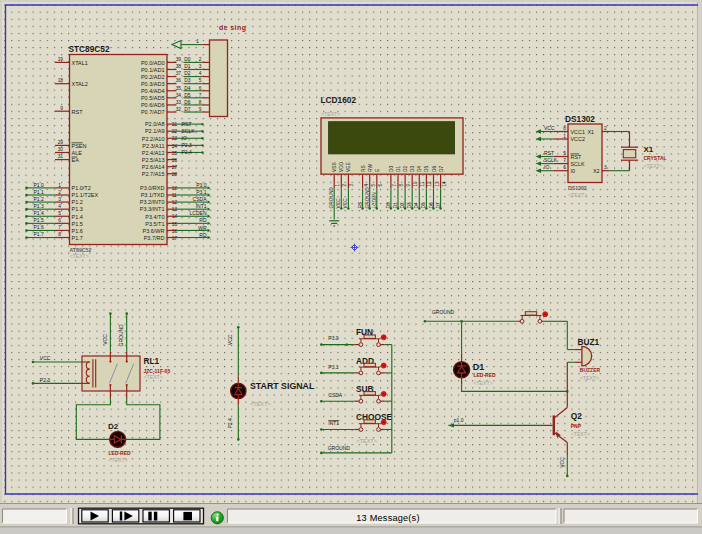 This screenshot has height=534, width=702. Describe the element at coordinates (175, 232) in the screenshot. I see `svg-text: 16` at that location.